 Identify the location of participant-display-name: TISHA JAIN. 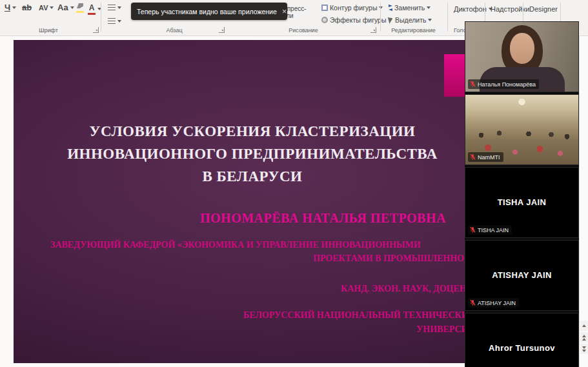
(522, 203).